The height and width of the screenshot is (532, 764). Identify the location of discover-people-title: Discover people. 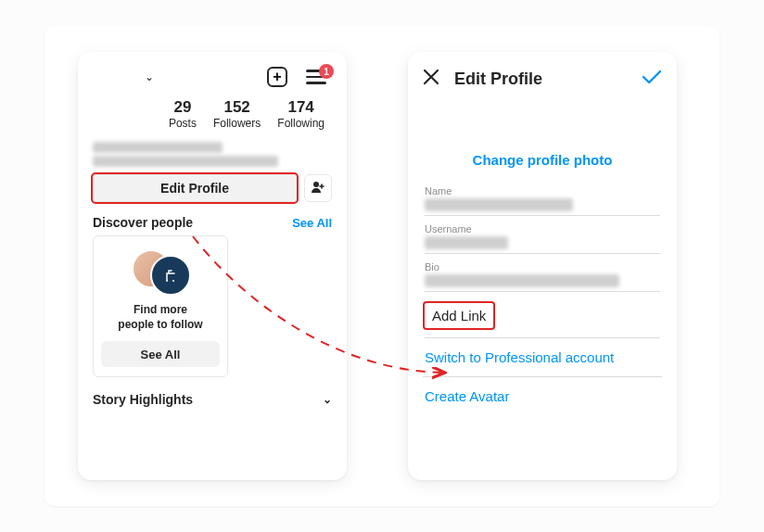
(143, 222).